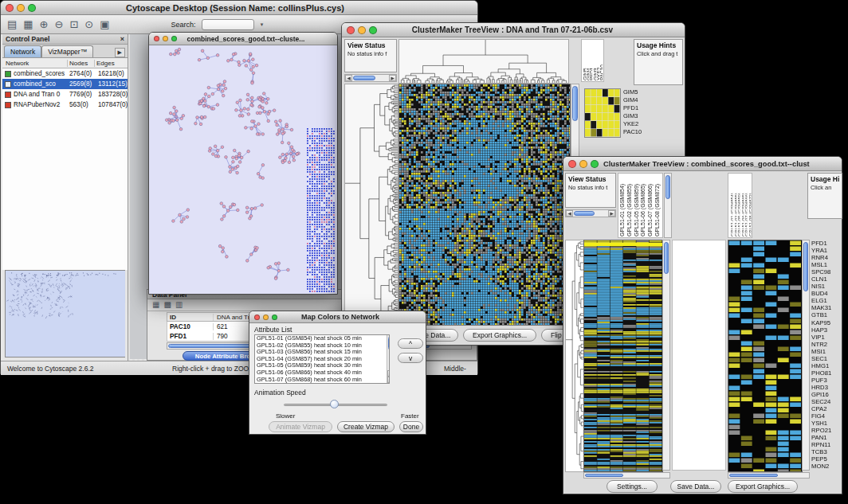 This screenshot has width=848, height=504. Describe the element at coordinates (827, 279) in the screenshot. I see `gene-label: CLN1` at that location.